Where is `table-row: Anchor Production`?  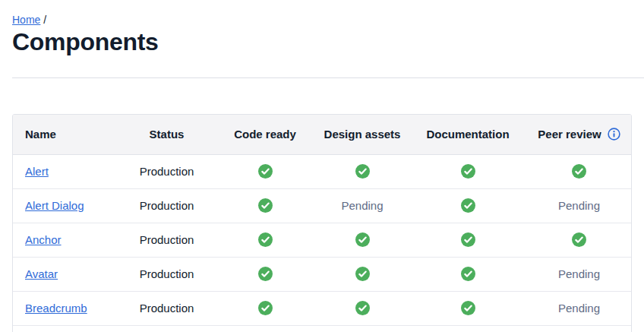
table-row: Anchor Production is located at coordinates (322, 240).